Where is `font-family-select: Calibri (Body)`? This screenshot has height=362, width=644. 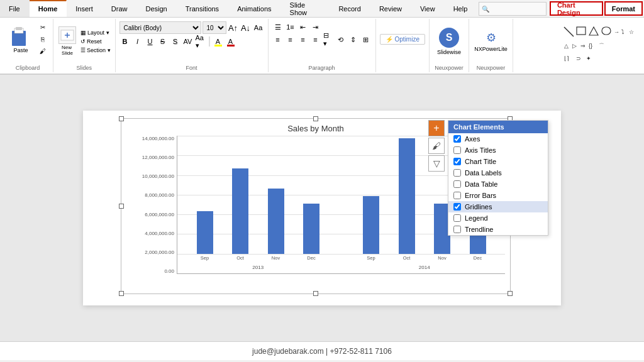 font-family-select: Calibri (Body) is located at coordinates (160, 28).